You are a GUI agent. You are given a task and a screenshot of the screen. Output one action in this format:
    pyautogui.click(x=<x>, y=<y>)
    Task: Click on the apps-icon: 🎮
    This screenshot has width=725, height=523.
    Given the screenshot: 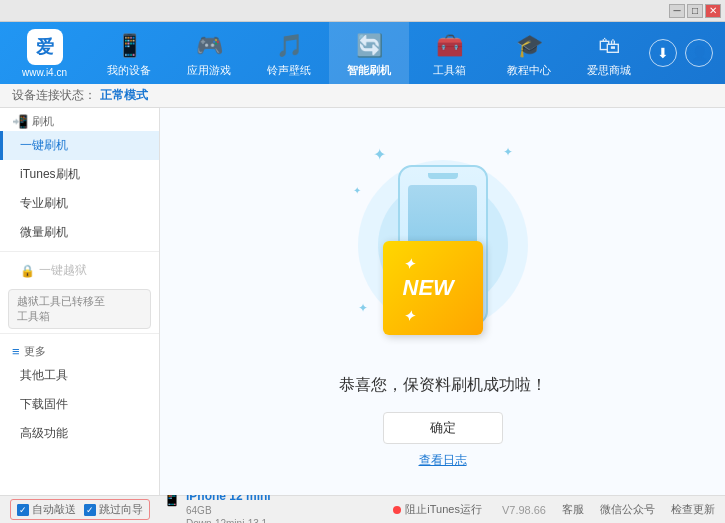 What is the action you would take?
    pyautogui.click(x=210, y=46)
    